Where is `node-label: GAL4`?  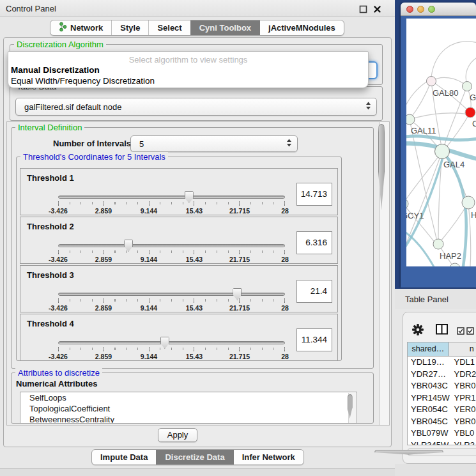 node-label: GAL4 is located at coordinates (454, 165).